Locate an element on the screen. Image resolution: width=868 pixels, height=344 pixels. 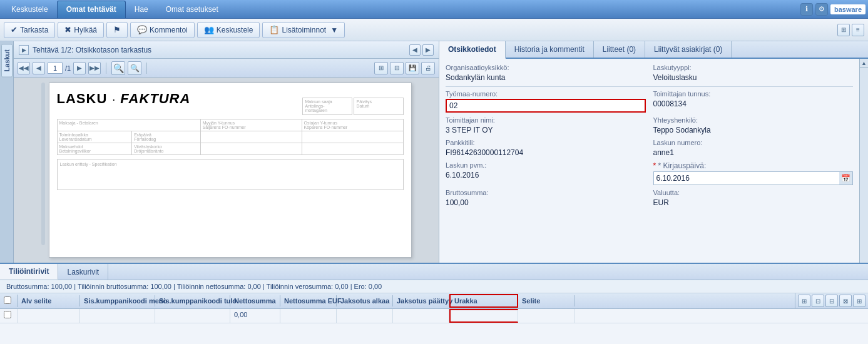
cell-nettosumma-euf is located at coordinates (309, 316).